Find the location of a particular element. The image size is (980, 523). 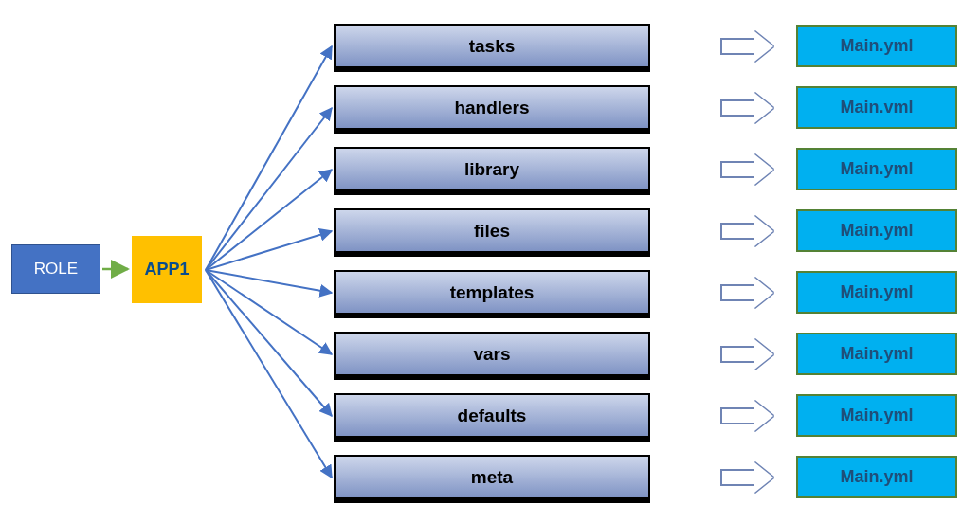

dir-box-templates: templates is located at coordinates (492, 292).